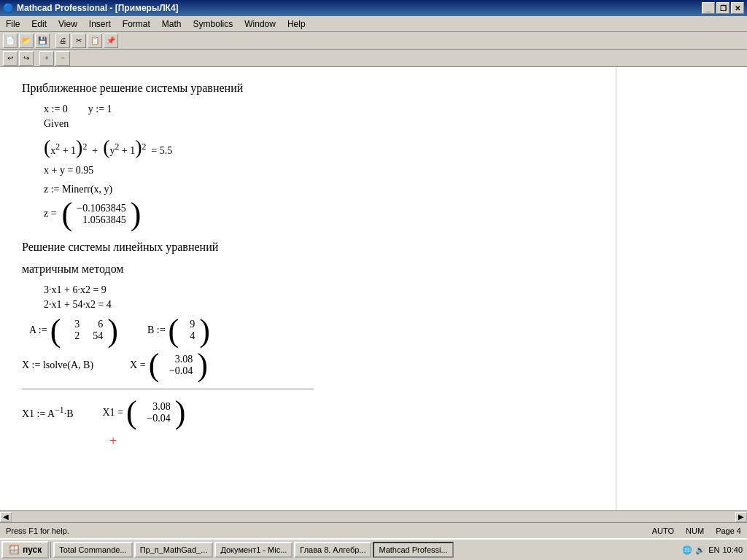 Image resolution: width=747 pixels, height=560 pixels. I want to click on B-cells: 9 4, so click(189, 330).